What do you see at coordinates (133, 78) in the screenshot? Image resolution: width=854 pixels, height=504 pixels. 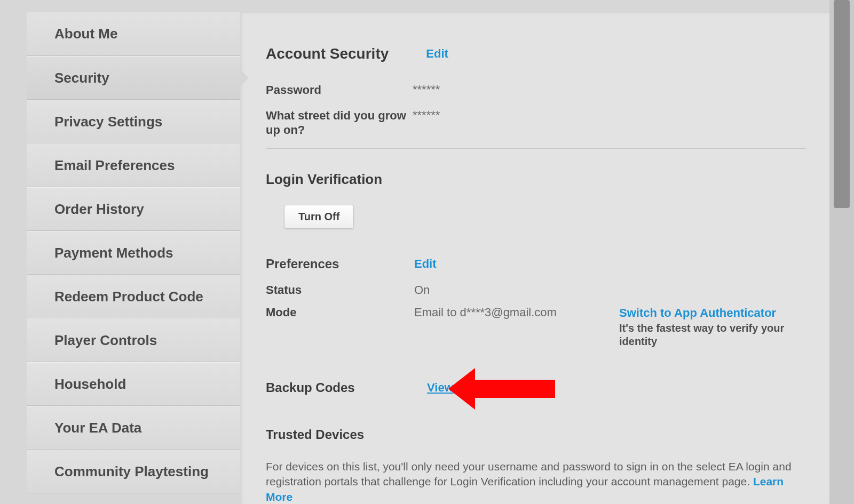 I see `sidebar-item-security: Security` at bounding box center [133, 78].